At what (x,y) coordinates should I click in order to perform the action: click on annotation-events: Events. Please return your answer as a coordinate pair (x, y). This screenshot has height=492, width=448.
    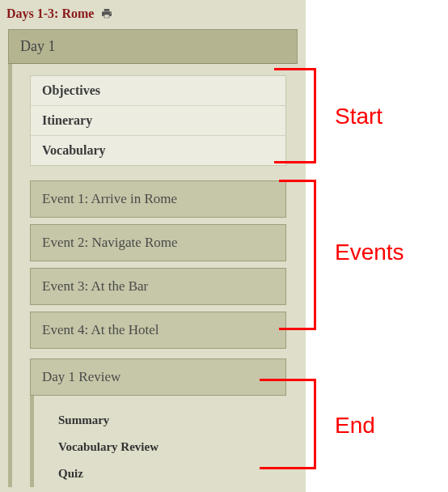
    Looking at the image, I should click on (370, 252).